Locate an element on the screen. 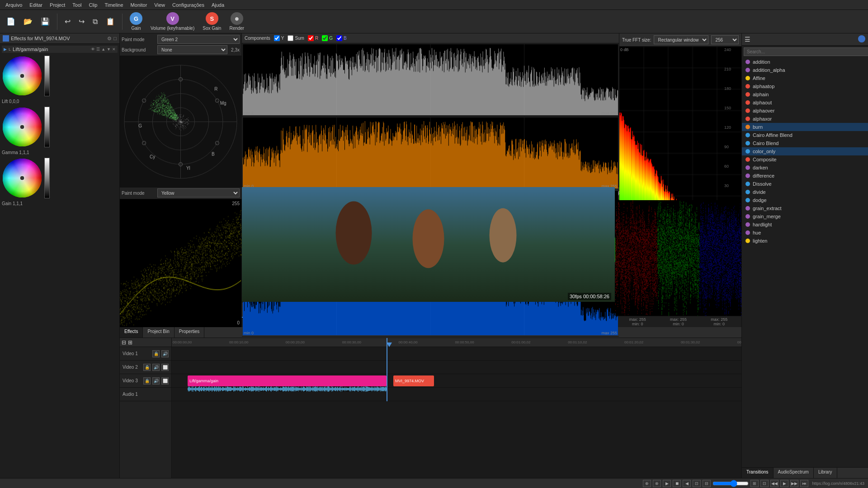 The height and width of the screenshot is (488, 868). effects-expand-icon: □ is located at coordinates (115, 39).